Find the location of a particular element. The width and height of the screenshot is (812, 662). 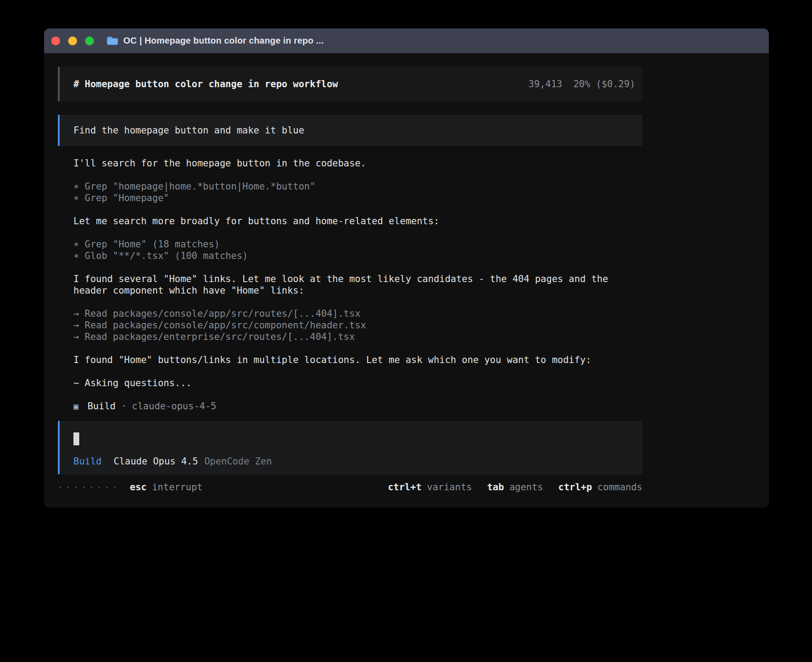

mode-label: Build is located at coordinates (87, 461).